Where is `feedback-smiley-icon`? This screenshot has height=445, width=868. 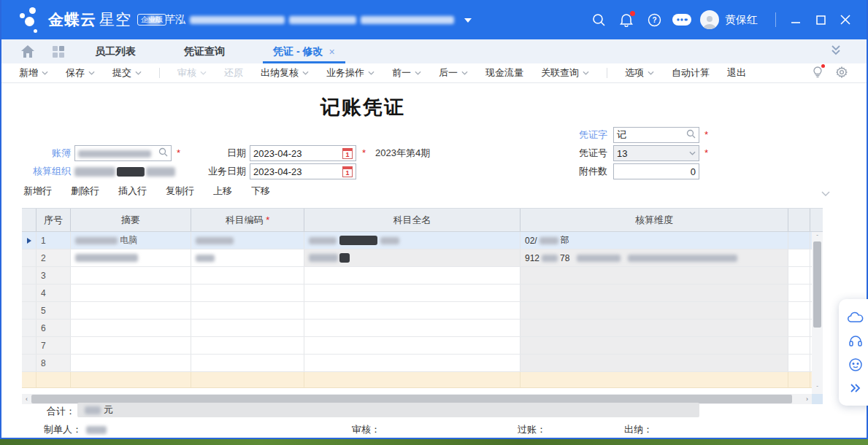
feedback-smiley-icon is located at coordinates (856, 365).